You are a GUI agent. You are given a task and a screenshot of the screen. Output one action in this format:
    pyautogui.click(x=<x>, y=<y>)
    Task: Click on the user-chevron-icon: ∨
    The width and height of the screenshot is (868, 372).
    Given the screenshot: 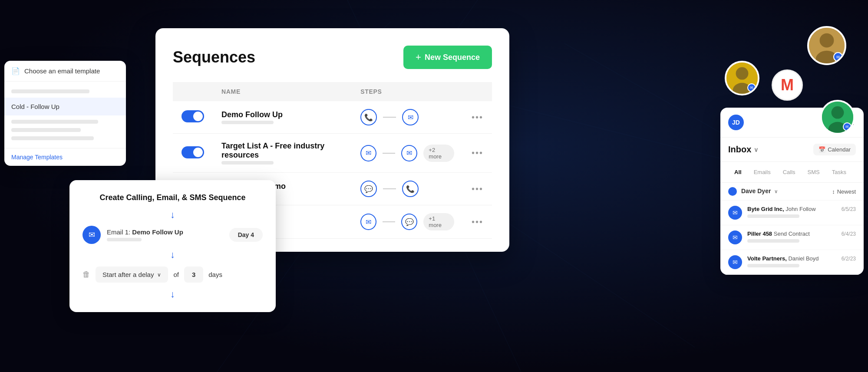 What is the action you would take?
    pyautogui.click(x=776, y=191)
    